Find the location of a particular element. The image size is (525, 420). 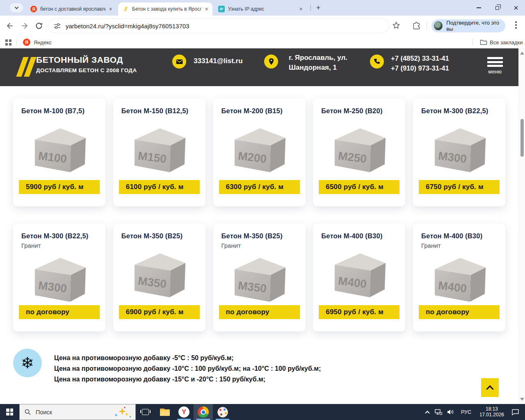

address-line-1: г. Ярославль, ул. is located at coordinates (318, 58).